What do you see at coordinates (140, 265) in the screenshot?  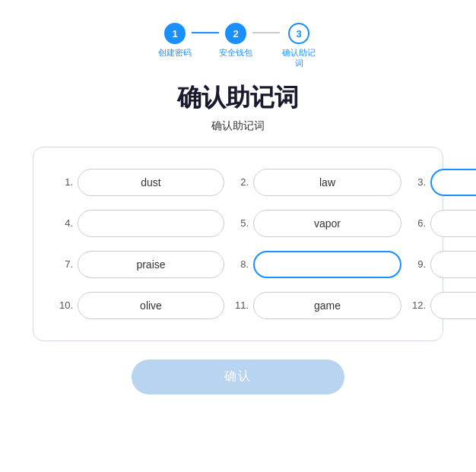 I see `word-item-7: 7.` at bounding box center [140, 265].